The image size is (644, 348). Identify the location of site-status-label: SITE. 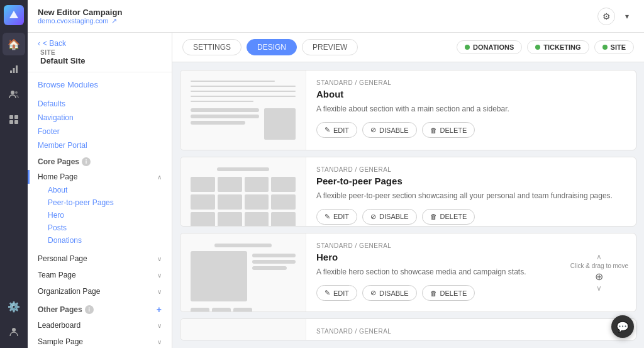
(618, 47).